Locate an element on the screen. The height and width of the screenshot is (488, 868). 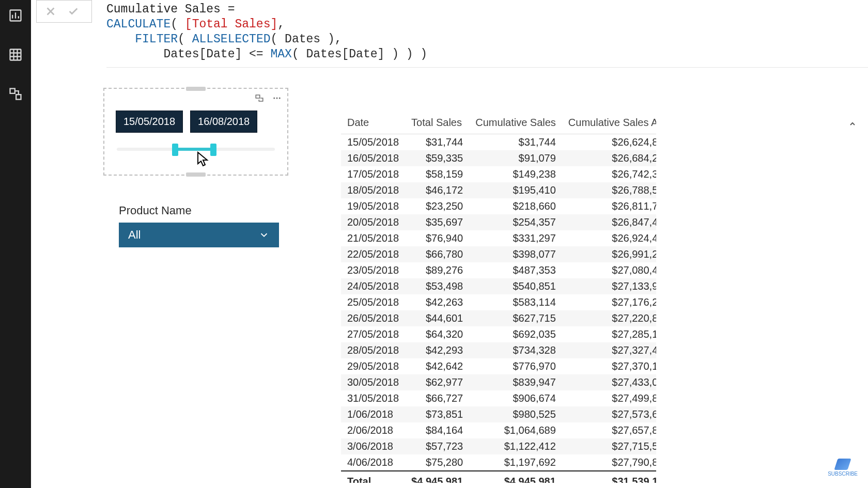
formula-cancel-button is located at coordinates (51, 11).